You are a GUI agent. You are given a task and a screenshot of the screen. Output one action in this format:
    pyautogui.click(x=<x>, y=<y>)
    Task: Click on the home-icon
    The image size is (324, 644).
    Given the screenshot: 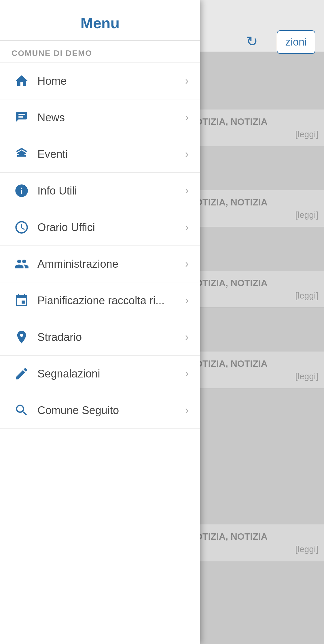 What is the action you would take?
    pyautogui.click(x=22, y=81)
    